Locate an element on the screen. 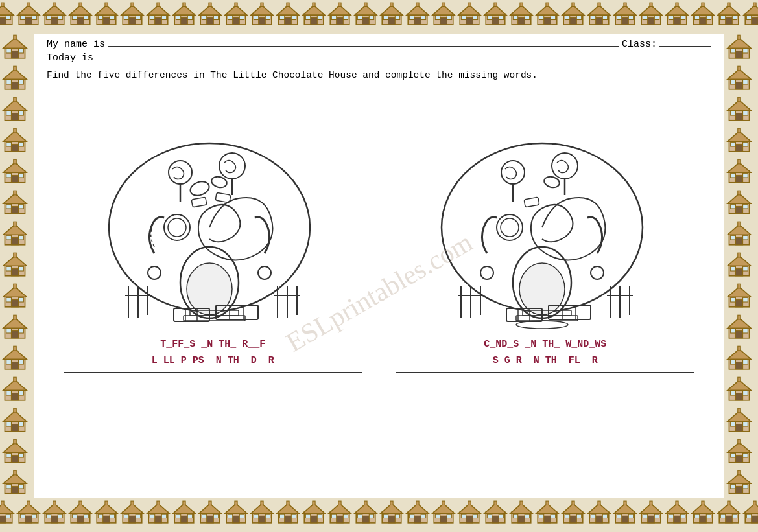  name-field is located at coordinates (363, 47).